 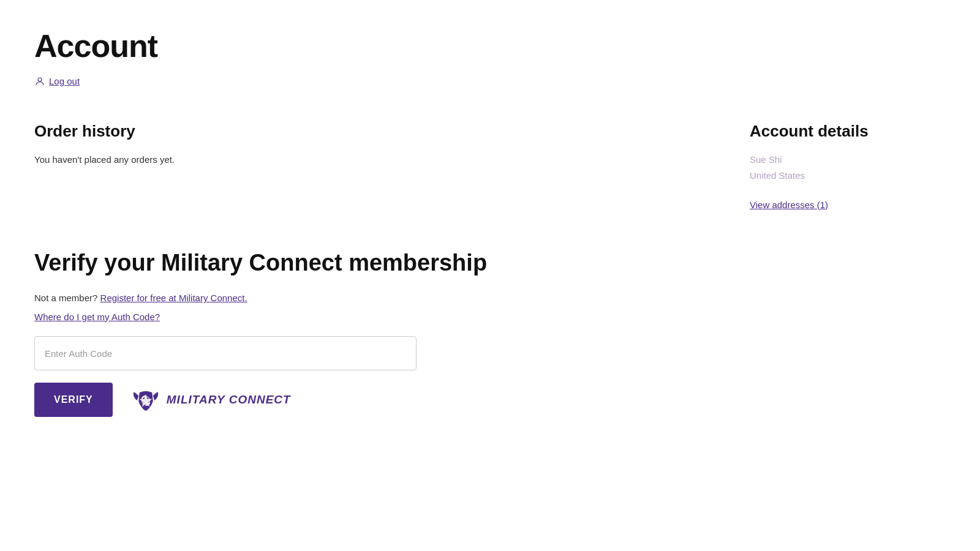 What do you see at coordinates (490, 46) in the screenshot?
I see `page-title: Account` at bounding box center [490, 46].